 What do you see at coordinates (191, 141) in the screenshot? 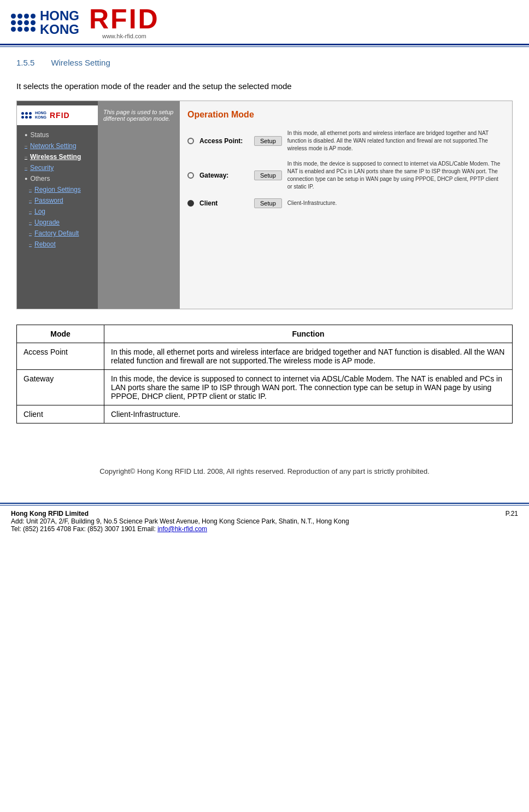
I see `ss-radio-ap` at bounding box center [191, 141].